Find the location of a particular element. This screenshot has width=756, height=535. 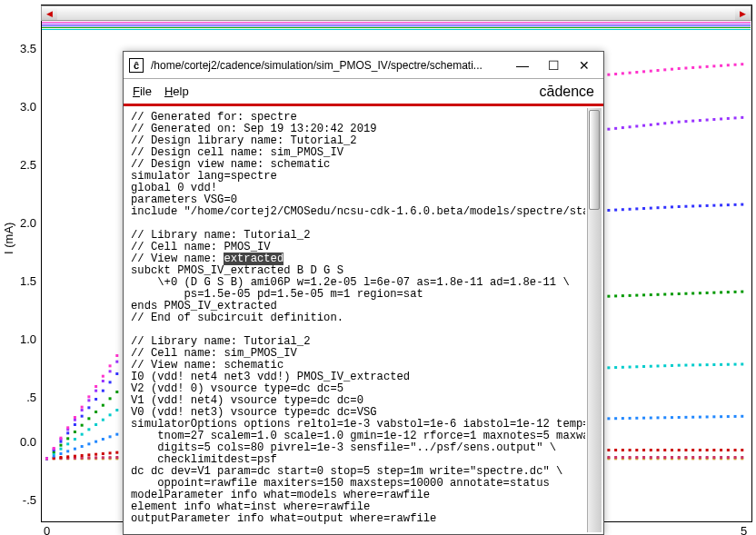

y-tick: 3.0 is located at coordinates (24, 107).